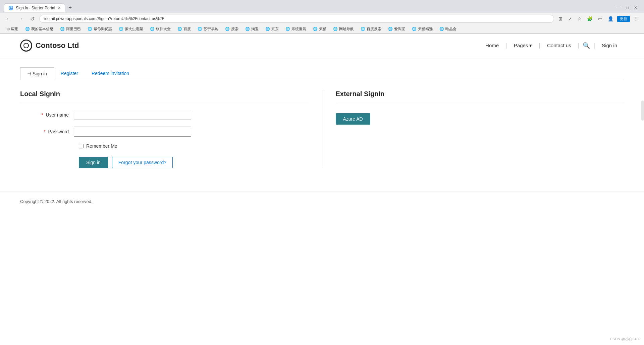 The width and height of the screenshot is (644, 345). I want to click on nav-links: Home | Pages ▾ | Contact us | 🔍 | Sign i…, so click(551, 46).